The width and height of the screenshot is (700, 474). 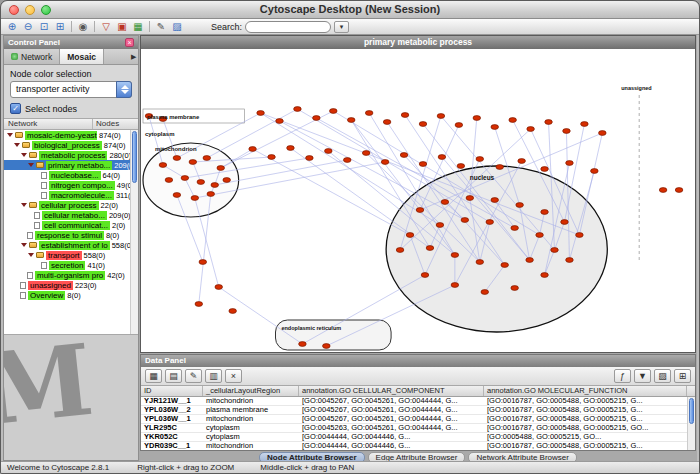 What do you see at coordinates (30, 10) in the screenshot?
I see `minimize-window-icon` at bounding box center [30, 10].